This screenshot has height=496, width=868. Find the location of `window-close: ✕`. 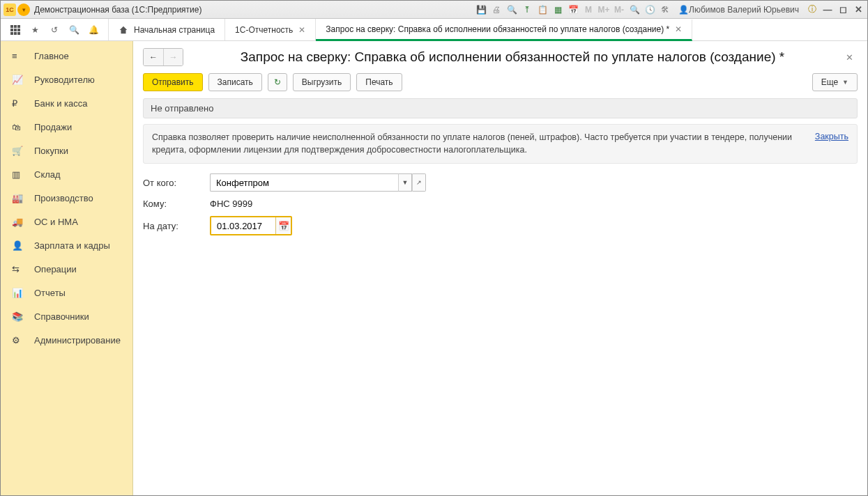

window-close: ✕ is located at coordinates (858, 10).